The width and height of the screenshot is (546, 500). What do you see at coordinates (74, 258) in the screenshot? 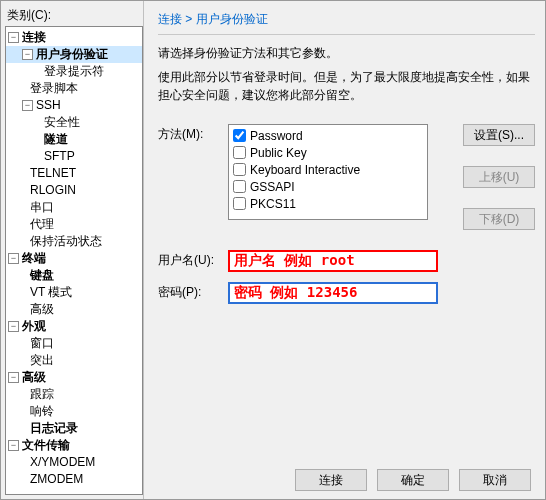
I see `tree-node-terminal: −终端` at bounding box center [74, 258].